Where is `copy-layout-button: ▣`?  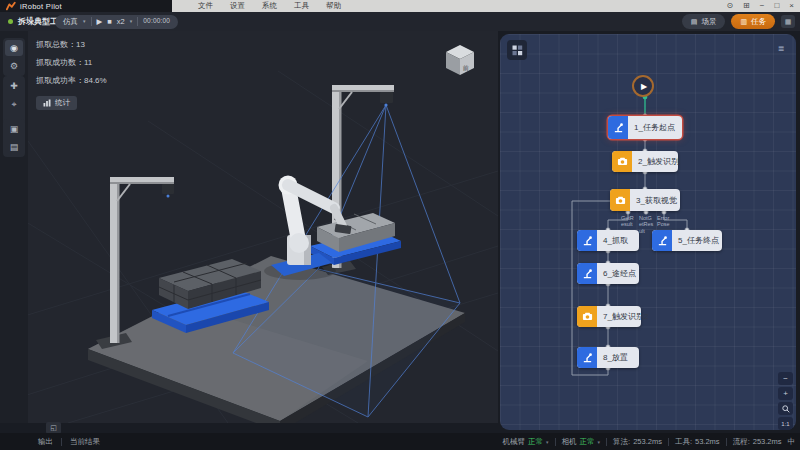 copy-layout-button: ▣ is located at coordinates (14, 129).